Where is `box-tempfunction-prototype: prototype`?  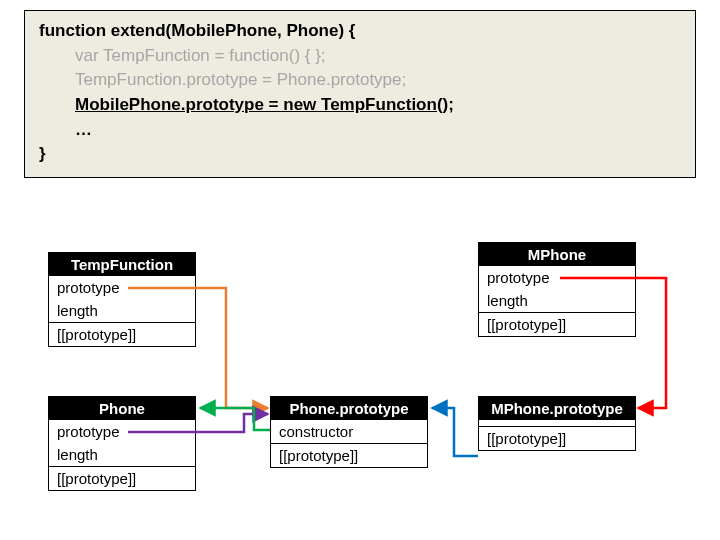 box-tempfunction-prototype: prototype is located at coordinates (122, 288).